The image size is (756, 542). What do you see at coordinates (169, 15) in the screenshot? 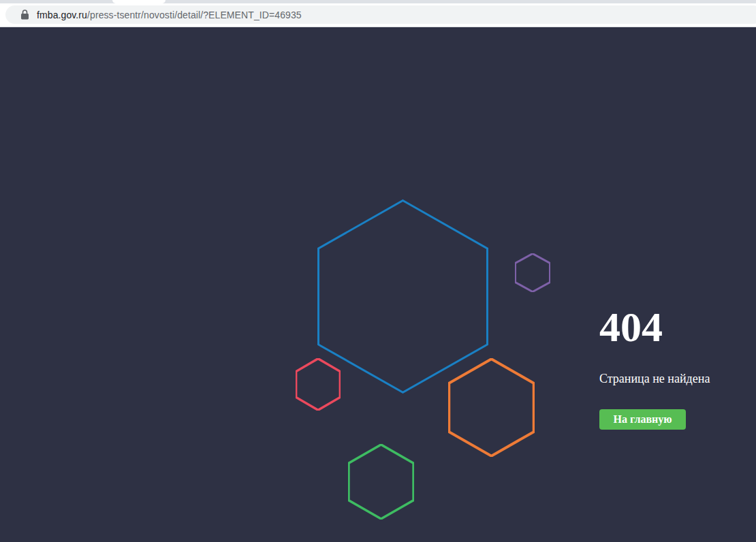
I see `url-text: fmba.gov.ru/press-tsentr/novosti/detail/…` at bounding box center [169, 15].